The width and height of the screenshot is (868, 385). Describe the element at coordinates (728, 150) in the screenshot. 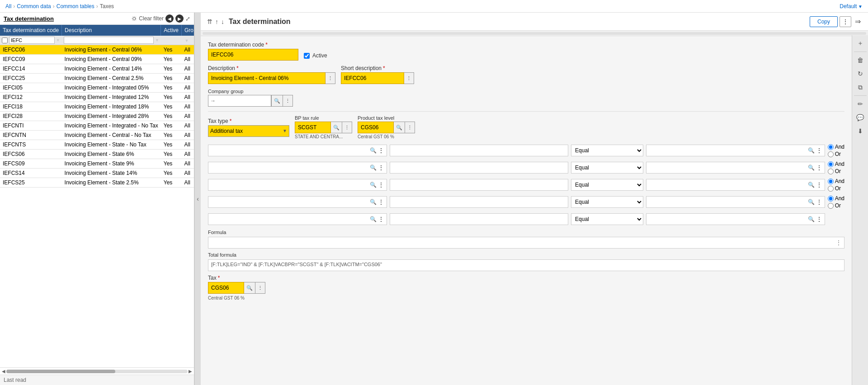

I see `condition-input-1c` at that location.